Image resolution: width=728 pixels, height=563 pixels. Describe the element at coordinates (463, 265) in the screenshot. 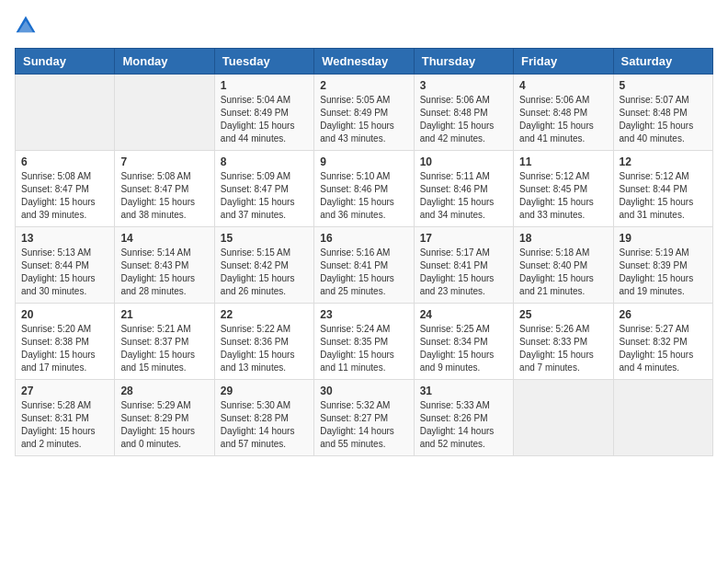

I see `calendar-cell: 17Sunrise: 5:17 AM Sunset: 8:41 PM Dayli…` at that location.